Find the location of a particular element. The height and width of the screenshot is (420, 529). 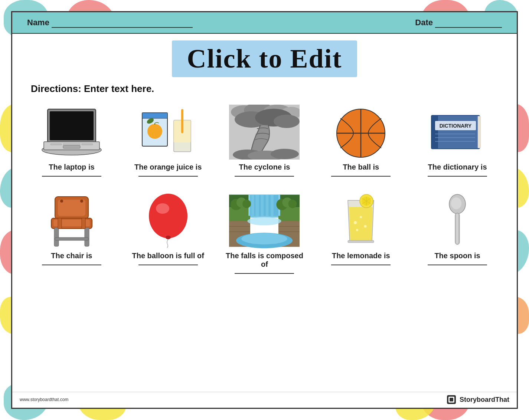

balloon-label: The balloon is full of is located at coordinates (168, 256).